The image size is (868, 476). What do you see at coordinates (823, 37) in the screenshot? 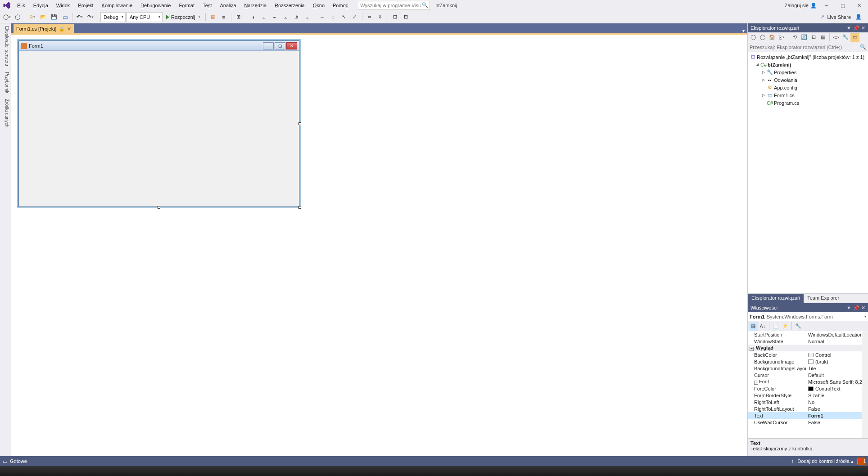
I see `show-all-button: ▦` at bounding box center [823, 37].